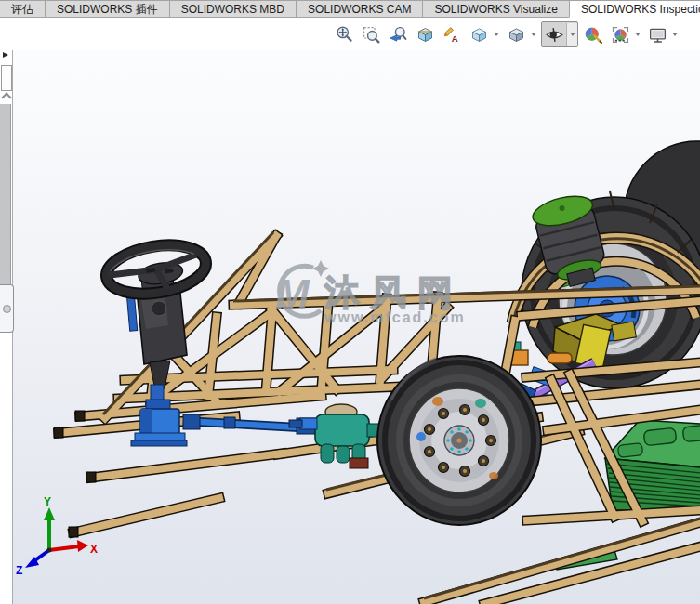 The width and height of the screenshot is (700, 604). I want to click on magnifier-area-icon, so click(372, 35).